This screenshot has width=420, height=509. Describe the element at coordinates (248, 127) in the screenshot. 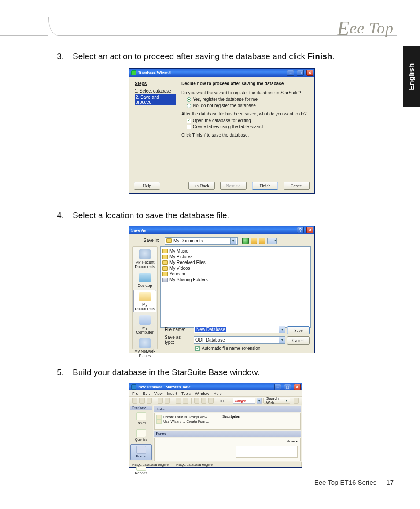

I see `checkbox-create-tables: Create tables using the table wizard` at that location.